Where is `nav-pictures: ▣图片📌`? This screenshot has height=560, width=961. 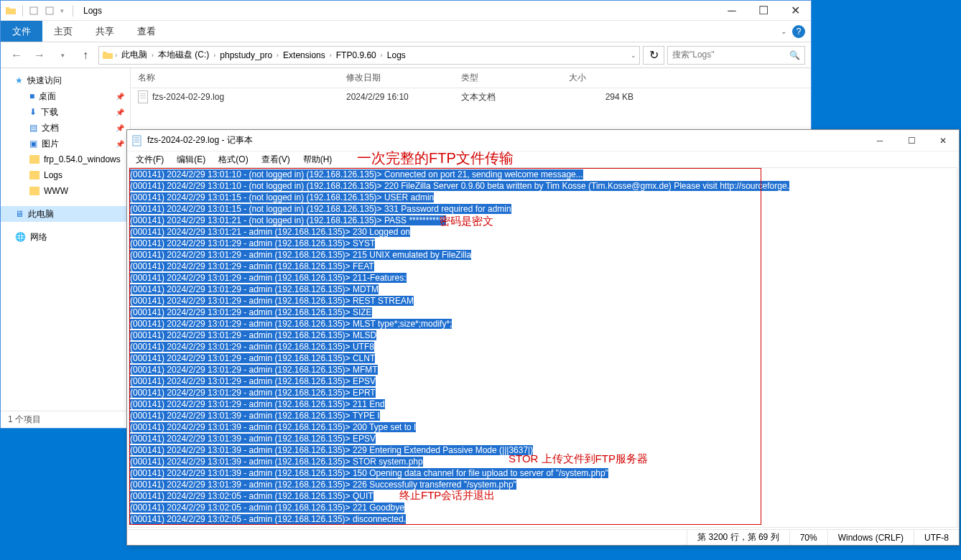 nav-pictures: ▣图片📌 is located at coordinates (65, 144).